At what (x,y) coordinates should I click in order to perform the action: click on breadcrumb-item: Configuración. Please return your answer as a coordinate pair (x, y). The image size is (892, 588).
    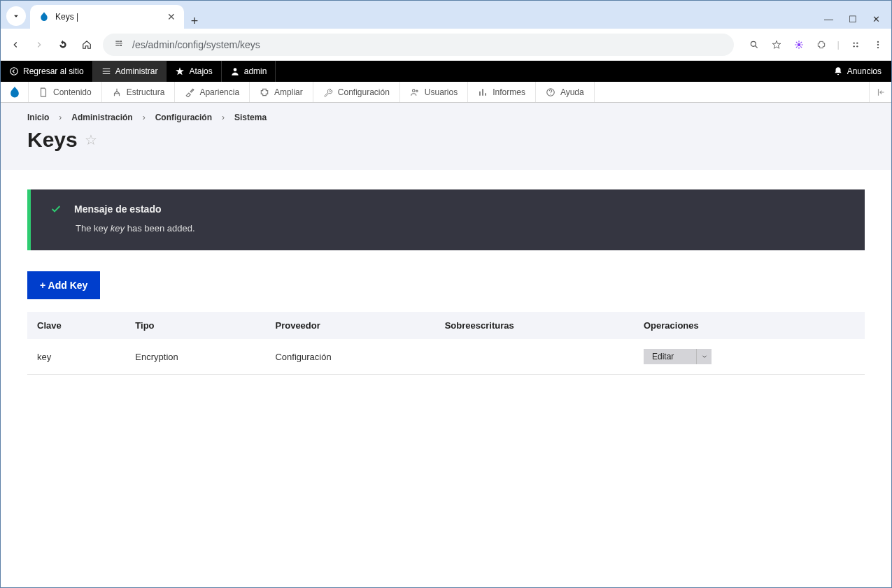
    Looking at the image, I should click on (183, 117).